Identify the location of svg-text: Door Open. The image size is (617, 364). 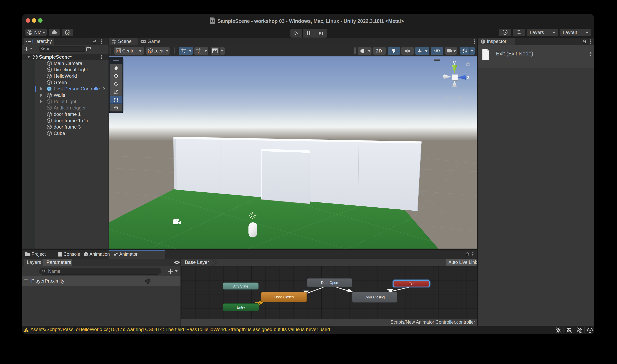
(330, 283).